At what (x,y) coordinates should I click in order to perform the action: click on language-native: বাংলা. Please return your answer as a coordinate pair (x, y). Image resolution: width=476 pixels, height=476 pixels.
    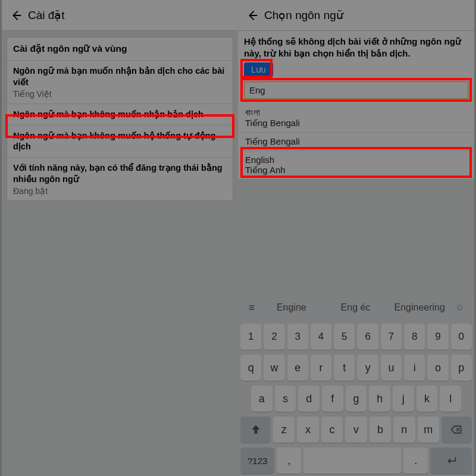
    Looking at the image, I should click on (356, 112).